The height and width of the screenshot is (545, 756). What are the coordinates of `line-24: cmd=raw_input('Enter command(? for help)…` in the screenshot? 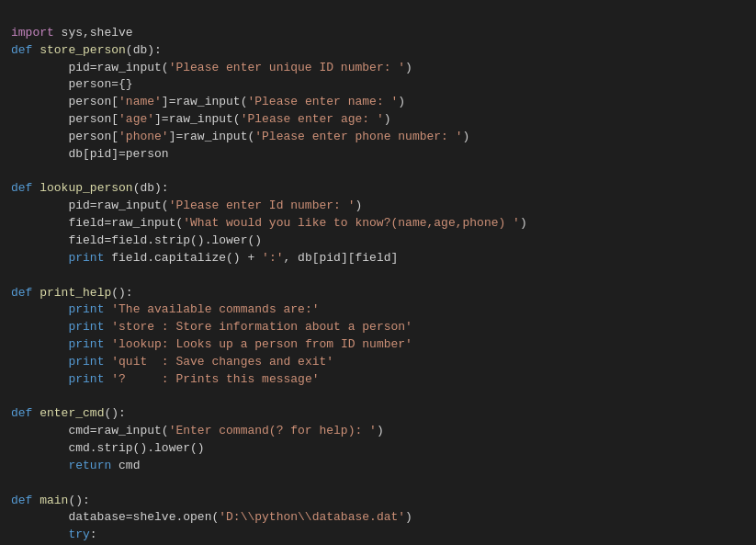 It's located at (197, 430).